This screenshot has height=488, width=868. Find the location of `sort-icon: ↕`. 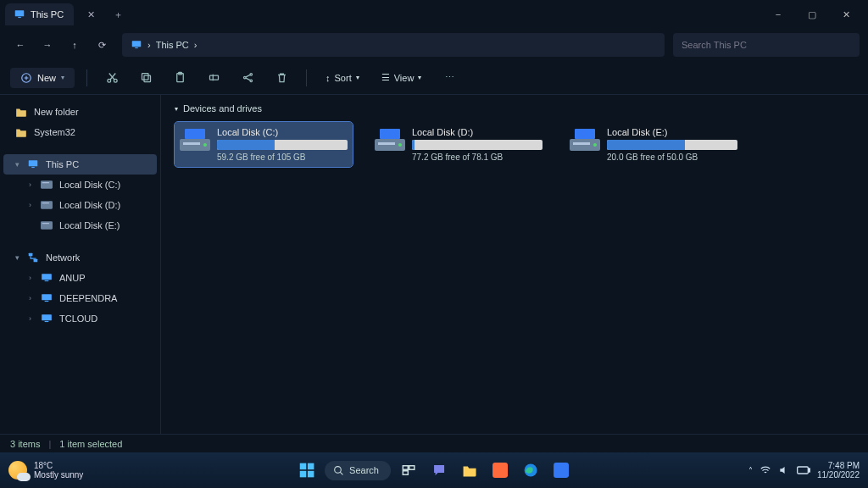

sort-icon: ↕ is located at coordinates (328, 78).